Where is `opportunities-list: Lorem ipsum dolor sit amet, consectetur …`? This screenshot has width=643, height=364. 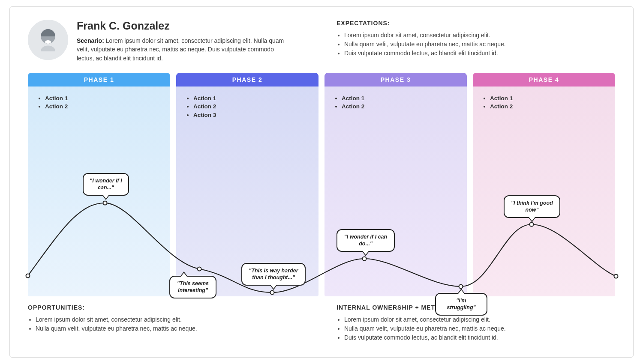
opportunities-list: Lorem ipsum dolor sit amet, consectetur … is located at coordinates (167, 324).